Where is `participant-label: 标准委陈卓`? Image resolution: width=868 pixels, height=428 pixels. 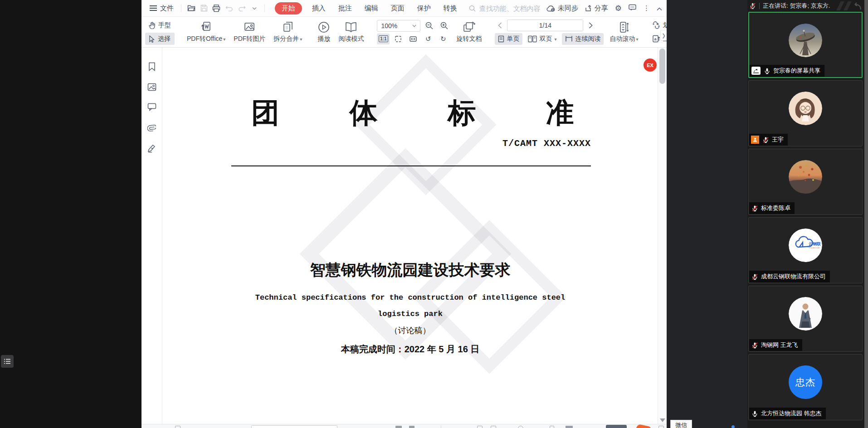 participant-label: 标准委陈卓 is located at coordinates (772, 208).